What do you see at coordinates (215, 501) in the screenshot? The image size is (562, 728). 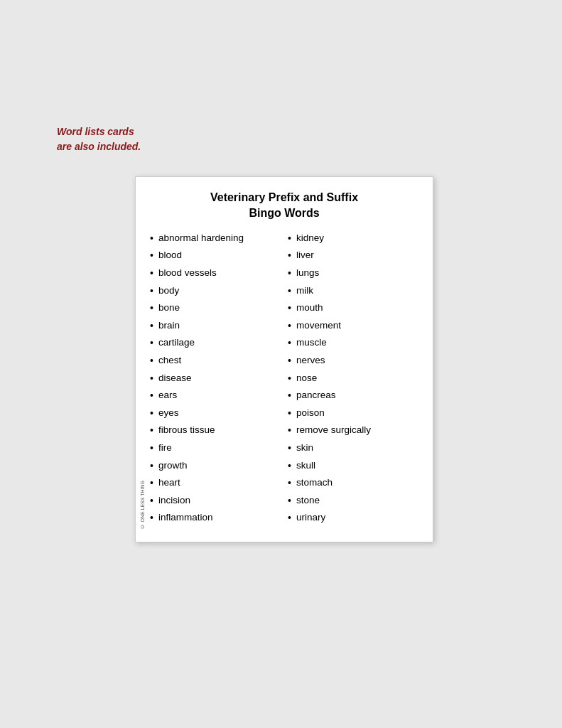 I see `list-item: incision` at bounding box center [215, 501].